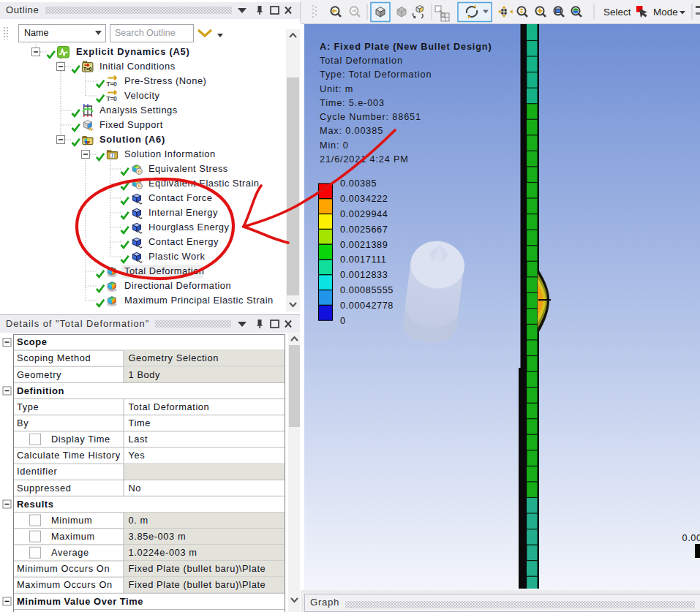 The image size is (700, 612). What do you see at coordinates (37, 471) in the screenshot?
I see `svg-text: Identifier` at bounding box center [37, 471].